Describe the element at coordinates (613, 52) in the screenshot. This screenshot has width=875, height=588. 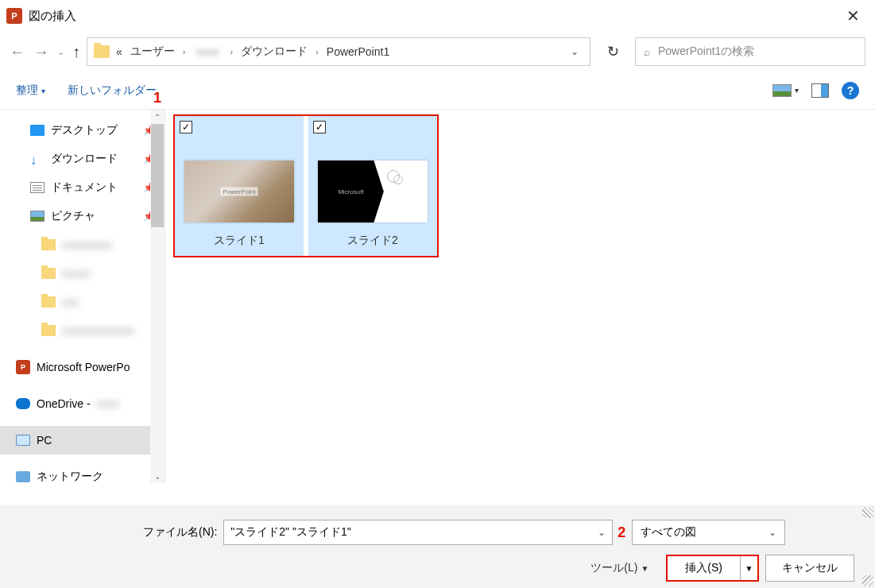
I see `refresh-button: ↻` at that location.